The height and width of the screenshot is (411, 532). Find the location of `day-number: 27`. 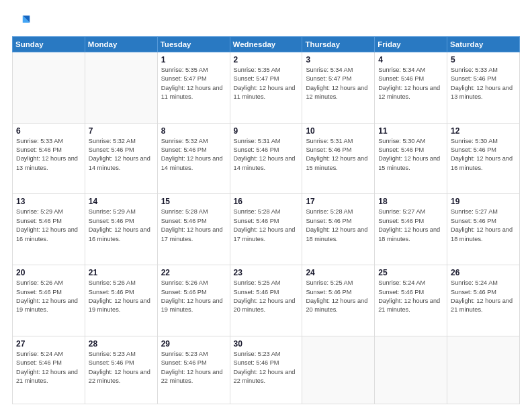

day-number: 27 is located at coordinates (48, 344).